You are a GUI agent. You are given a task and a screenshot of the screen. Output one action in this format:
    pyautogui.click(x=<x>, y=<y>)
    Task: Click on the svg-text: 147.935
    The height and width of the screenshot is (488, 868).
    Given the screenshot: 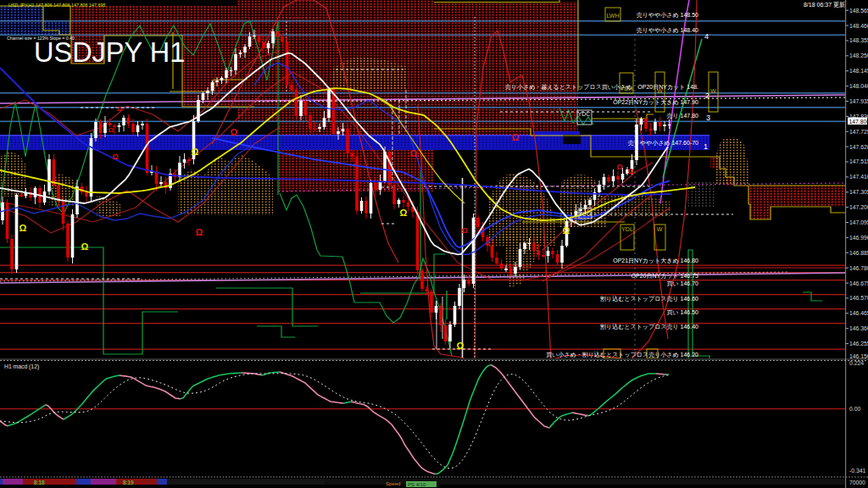 What is the action you would take?
    pyautogui.click(x=859, y=102)
    